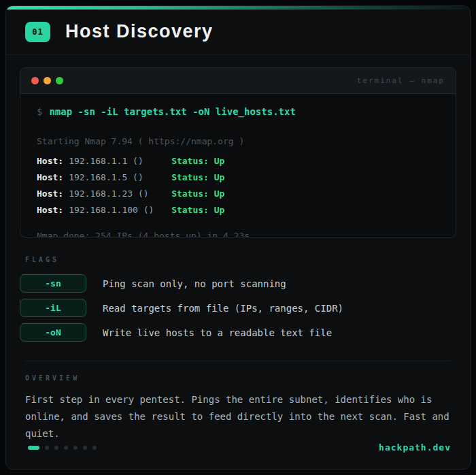 This screenshot has height=475, width=476. Describe the element at coordinates (238, 332) in the screenshot. I see `flag-row: -oNWrite live hosts to a readable text f…` at that location.